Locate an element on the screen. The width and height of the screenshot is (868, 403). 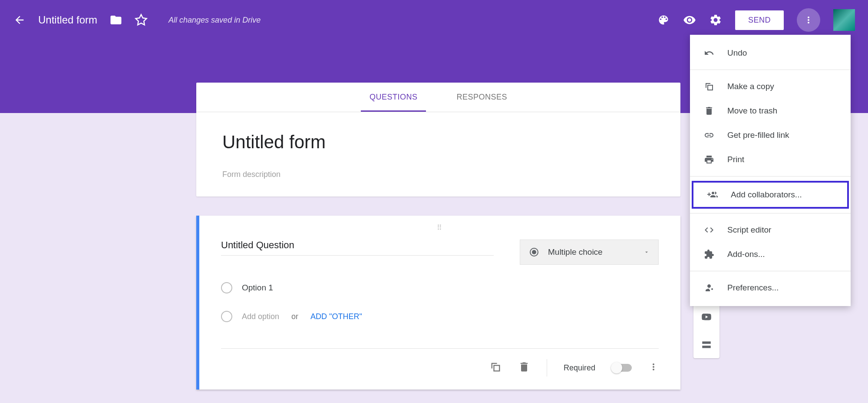
tab-questions: QUESTIONS is located at coordinates (393, 97).